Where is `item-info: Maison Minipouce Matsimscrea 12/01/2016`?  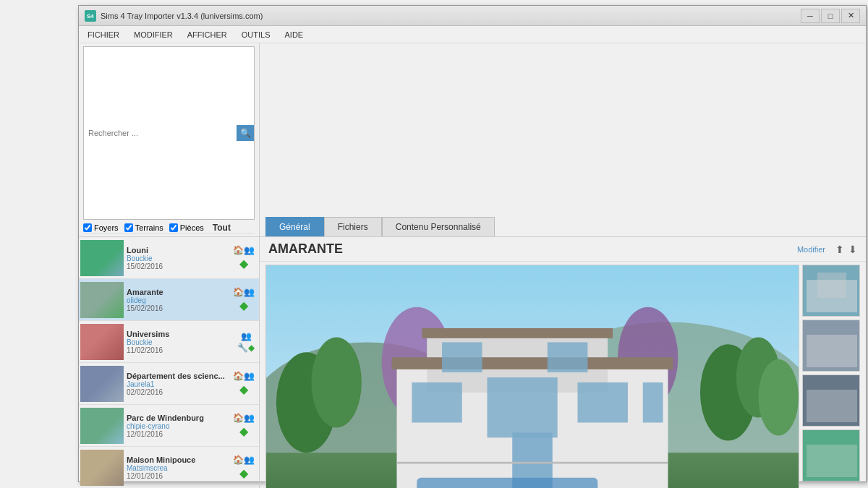 item-info: Maison Minipouce Matsimscrea 12/01/2016 is located at coordinates (178, 468).